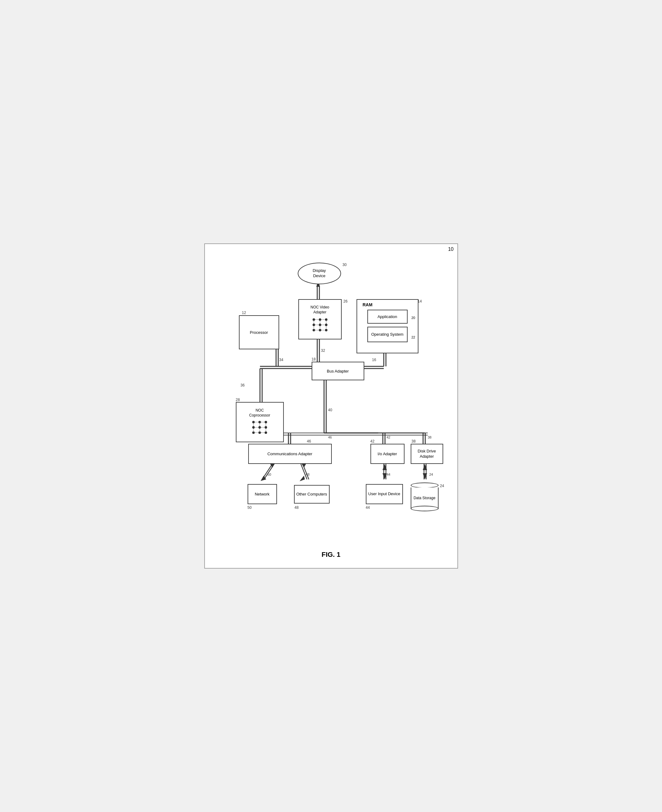  What do you see at coordinates (425, 508) in the screenshot?
I see `cylinder-bottom-arc` at bounding box center [425, 508].